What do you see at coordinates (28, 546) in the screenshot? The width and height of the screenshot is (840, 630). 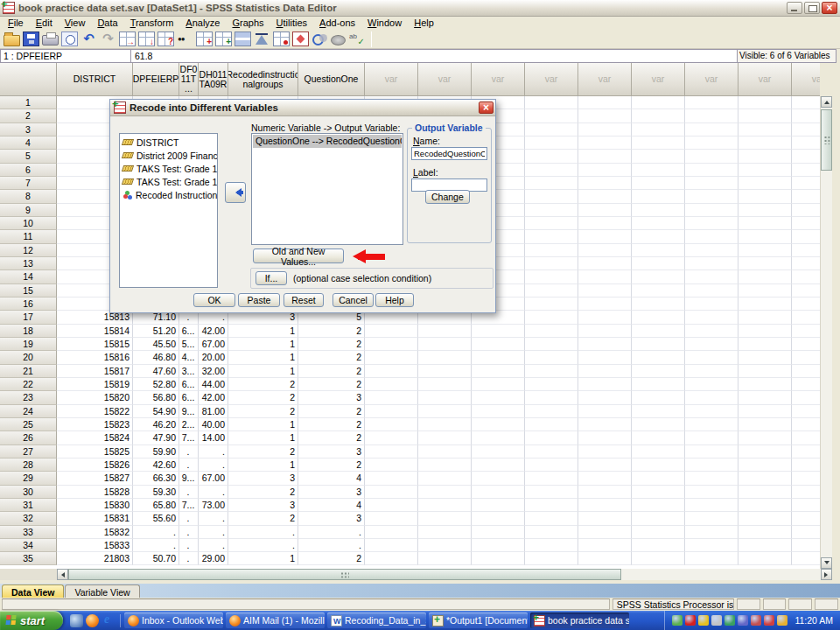 I see `row-number: 34` at bounding box center [28, 546].